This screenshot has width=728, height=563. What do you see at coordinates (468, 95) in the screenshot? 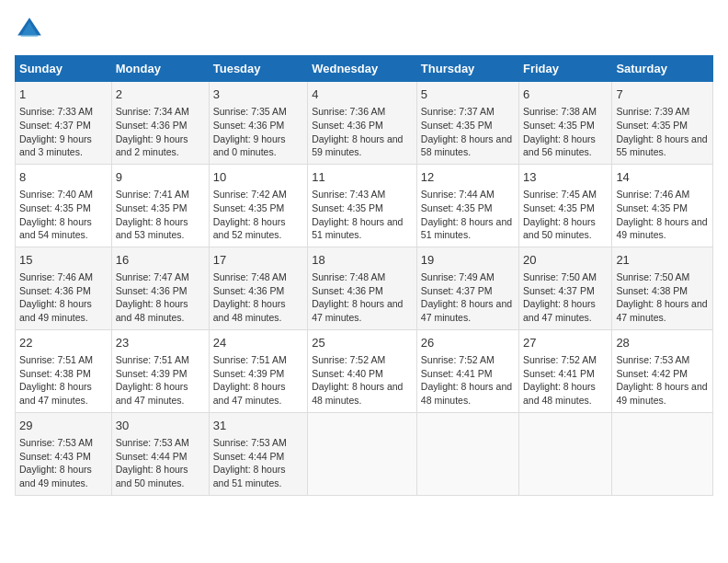
I see `day-number: 5` at bounding box center [468, 95].